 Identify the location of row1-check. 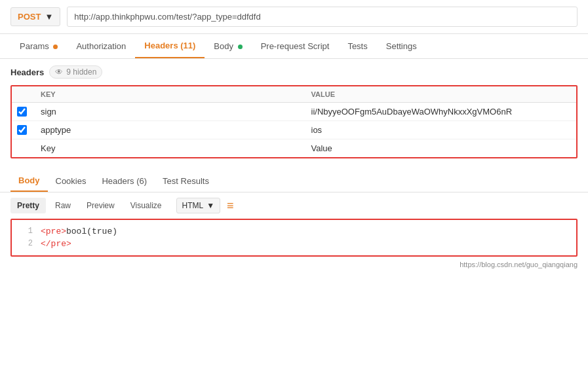
(24, 111).